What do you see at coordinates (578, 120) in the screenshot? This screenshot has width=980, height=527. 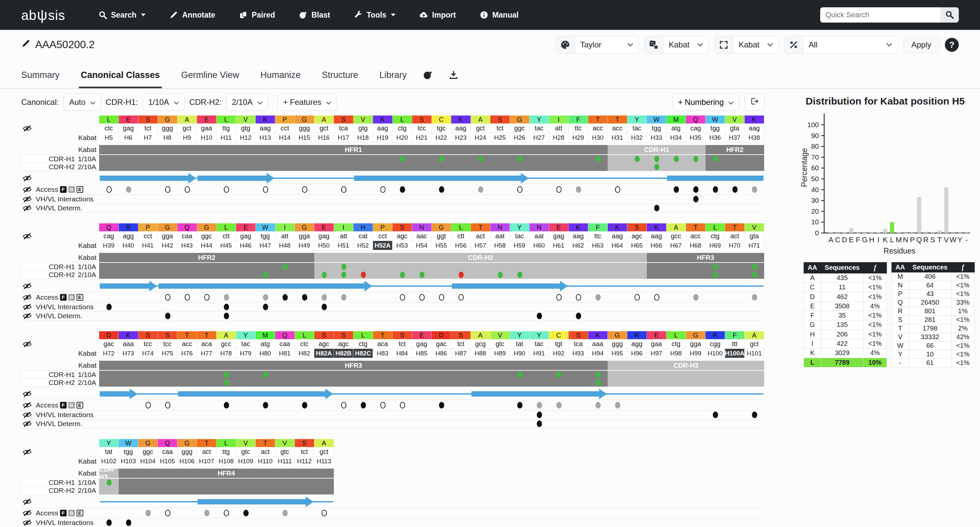 I see `residue-cell: F` at bounding box center [578, 120].